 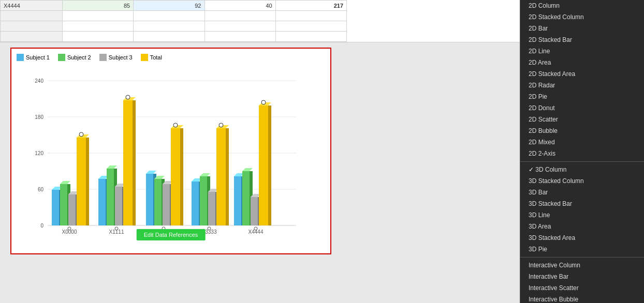 What do you see at coordinates (121, 57) in the screenshot?
I see `legend-label: Subject 3` at bounding box center [121, 57].